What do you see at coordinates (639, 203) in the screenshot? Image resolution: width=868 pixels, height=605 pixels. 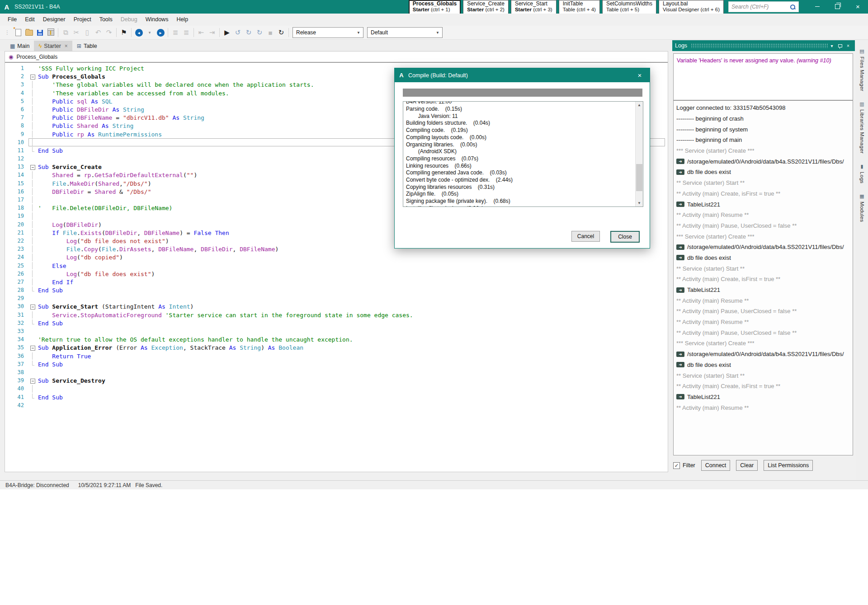 I see `scroll-down-icon: ▼` at bounding box center [639, 203].